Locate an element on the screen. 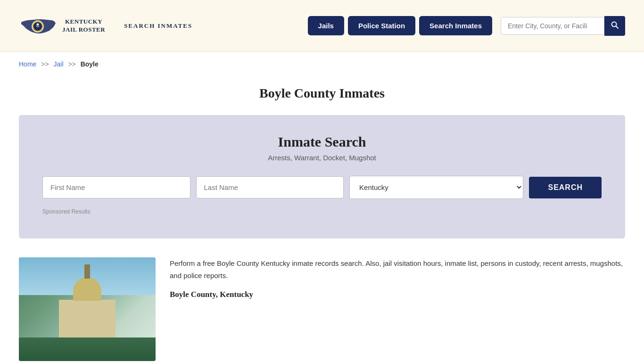 This screenshot has width=644, height=362. breadcrumb-jail: Jail is located at coordinates (58, 64).